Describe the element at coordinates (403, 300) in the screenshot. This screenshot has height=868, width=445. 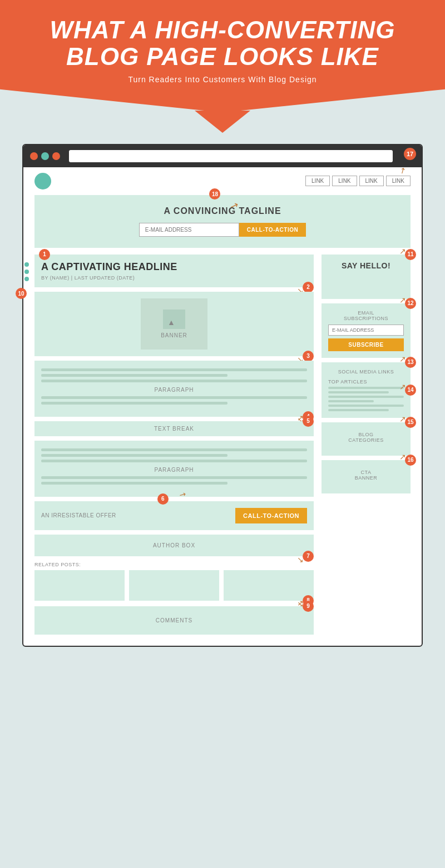
I see `arrow-12: ↗` at that location.